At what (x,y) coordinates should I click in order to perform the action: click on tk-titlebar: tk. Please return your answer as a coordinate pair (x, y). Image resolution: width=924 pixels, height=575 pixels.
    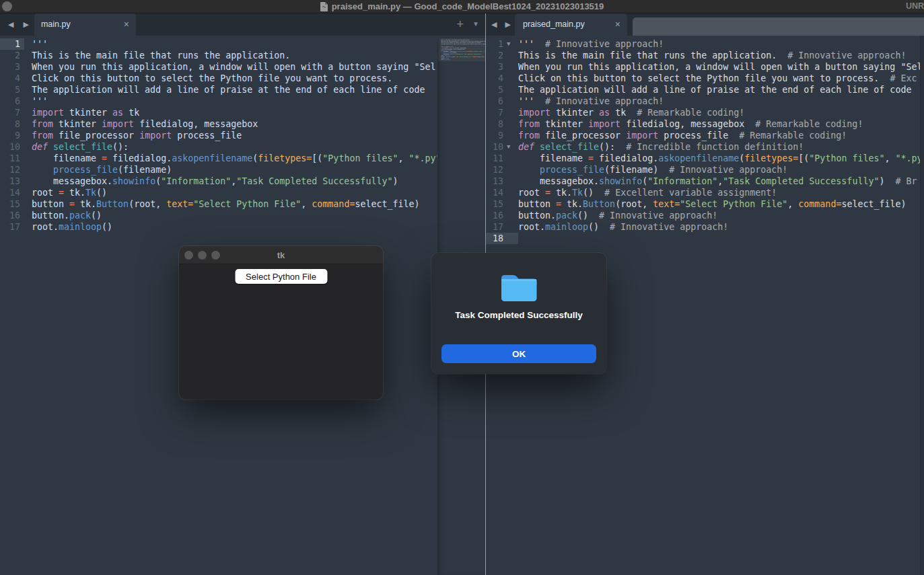
    Looking at the image, I should click on (281, 256).